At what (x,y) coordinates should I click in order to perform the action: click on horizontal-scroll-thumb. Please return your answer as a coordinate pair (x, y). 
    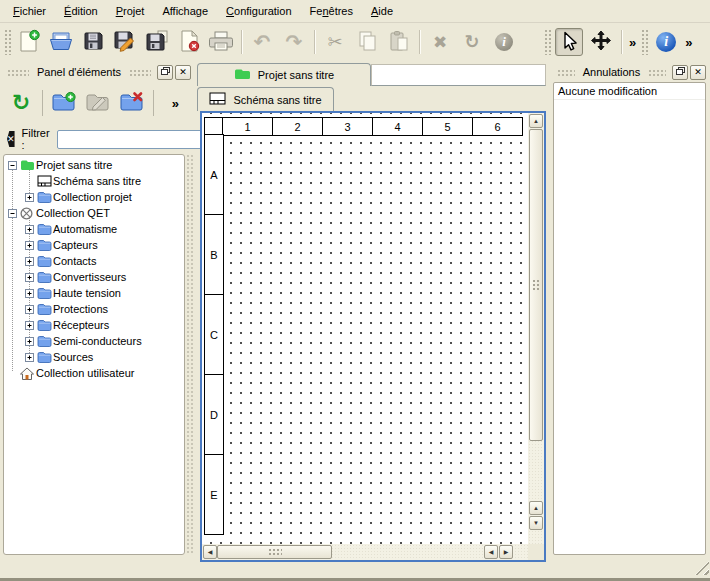
    Looking at the image, I should click on (274, 552).